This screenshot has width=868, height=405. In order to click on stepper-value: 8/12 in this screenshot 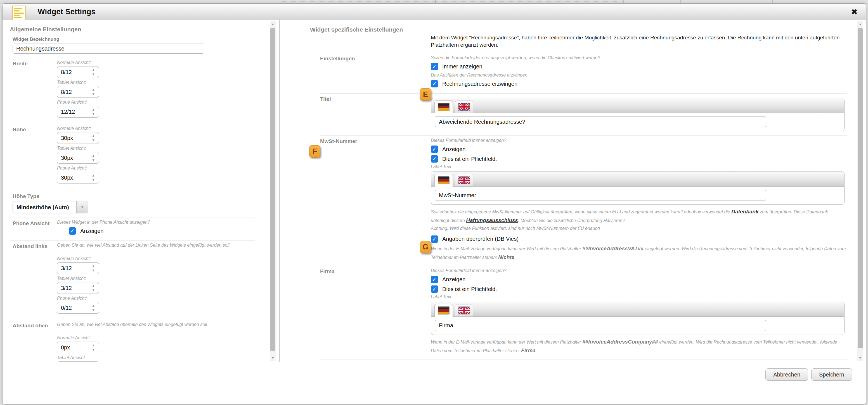, I will do `click(73, 92)`.